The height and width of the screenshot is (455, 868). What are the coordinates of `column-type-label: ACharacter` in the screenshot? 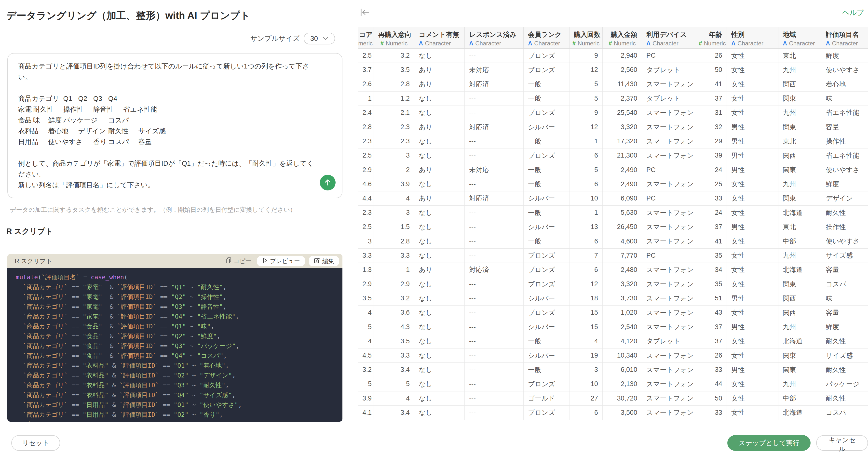 It's located at (800, 43).